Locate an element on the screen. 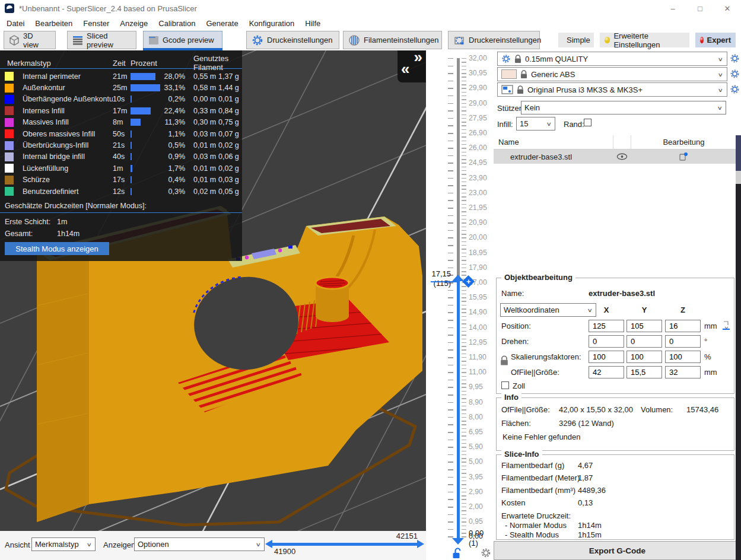 Image resolution: width=741 pixels, height=560 pixels. unlock-icon is located at coordinates (457, 553).